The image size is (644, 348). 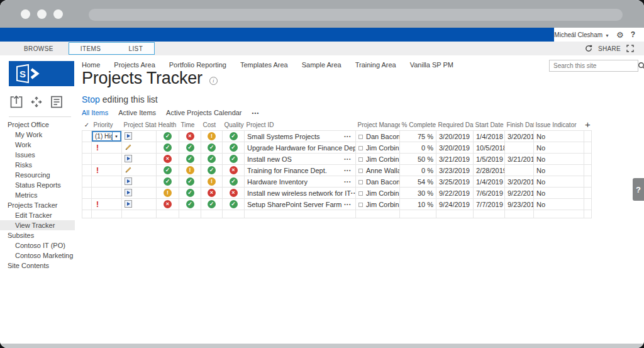 I want to click on priority-dropdown: (1) High▼, so click(x=107, y=136).